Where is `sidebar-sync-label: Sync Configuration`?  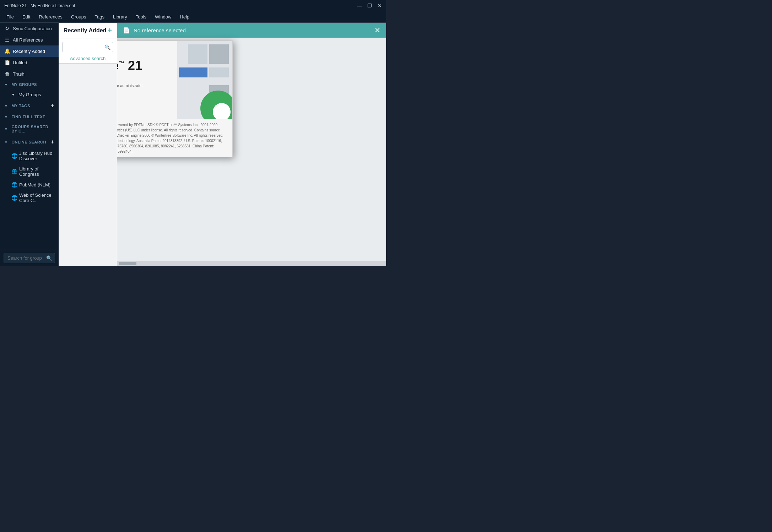 sidebar-sync-label: Sync Configuration is located at coordinates (32, 28).